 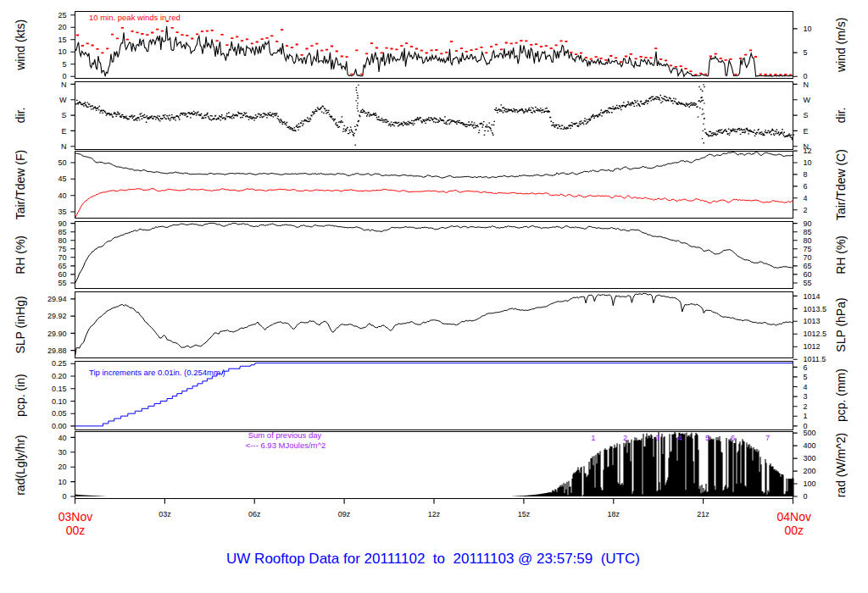 I want to click on svg-text: 0.15, so click(x=59, y=389).